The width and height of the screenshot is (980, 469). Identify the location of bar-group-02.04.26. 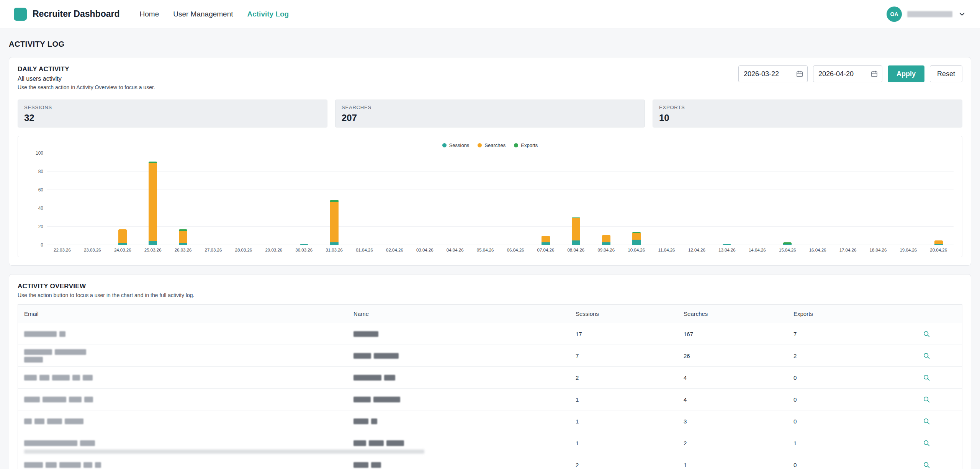
(394, 199).